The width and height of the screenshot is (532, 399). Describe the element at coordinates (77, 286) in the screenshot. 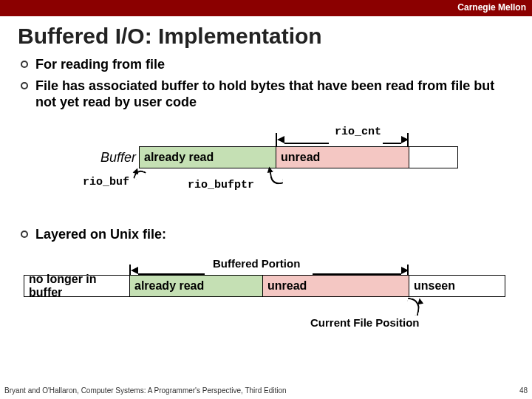

I see `segment-no-longer: no longer in buffer` at that location.